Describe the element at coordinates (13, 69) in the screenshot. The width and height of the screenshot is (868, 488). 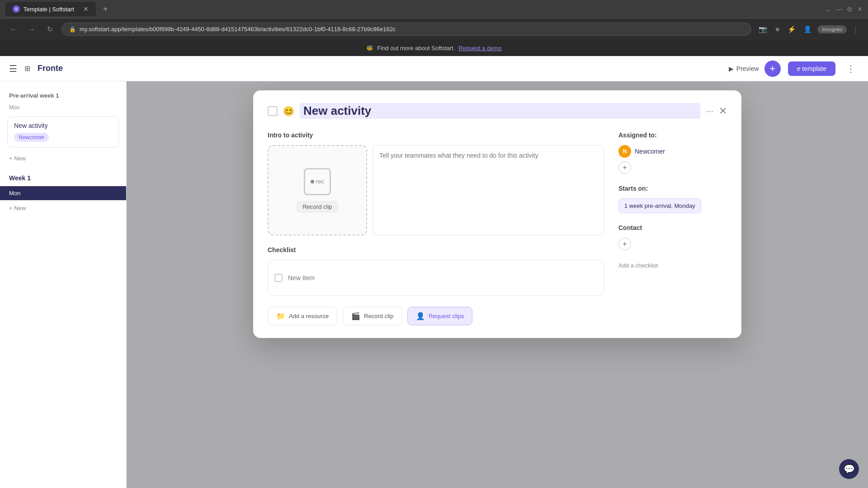
I see `hamburger-menu-icon: ☰` at that location.